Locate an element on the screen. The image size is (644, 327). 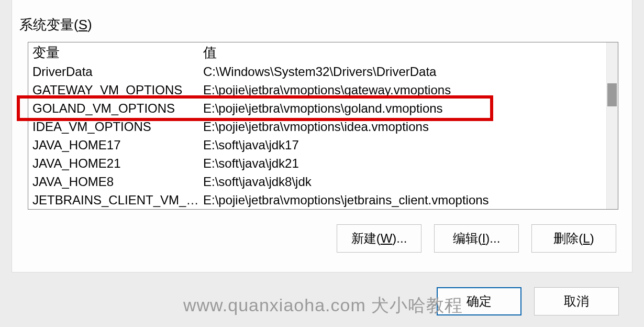
new-button: 新建(W)... is located at coordinates (379, 238).